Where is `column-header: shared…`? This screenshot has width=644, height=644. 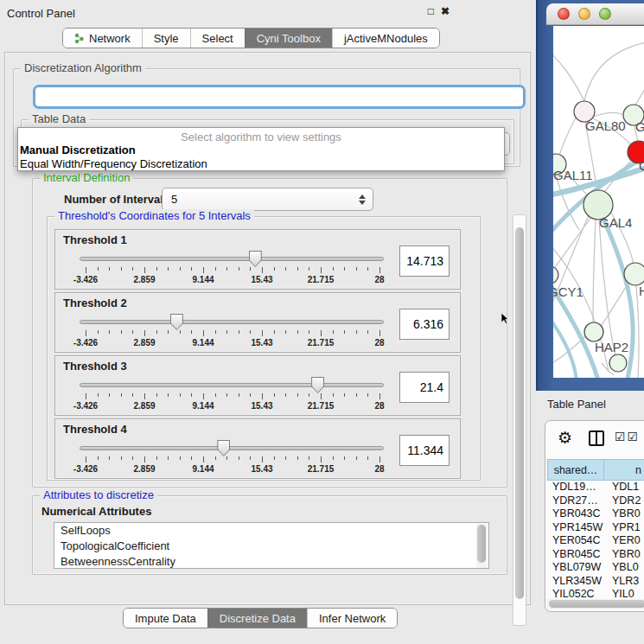
column-header: shared… is located at coordinates (576, 470).